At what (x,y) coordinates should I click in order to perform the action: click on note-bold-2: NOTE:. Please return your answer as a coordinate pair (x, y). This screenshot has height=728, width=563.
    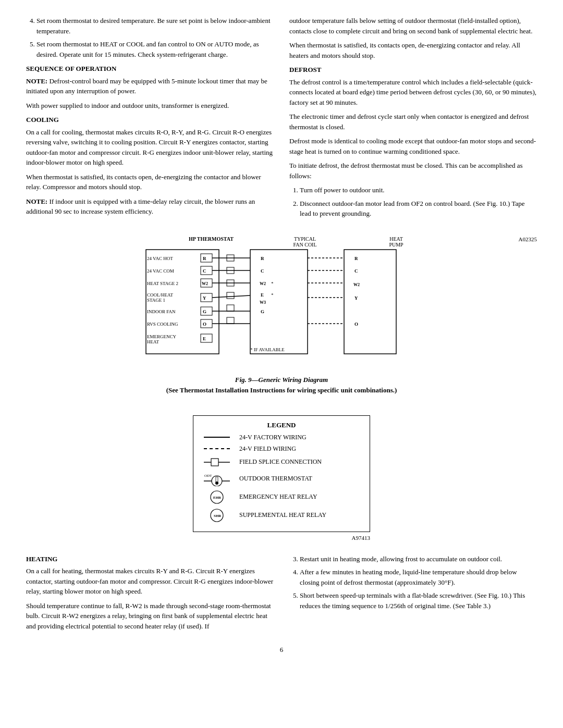
    Looking at the image, I should click on (36, 201).